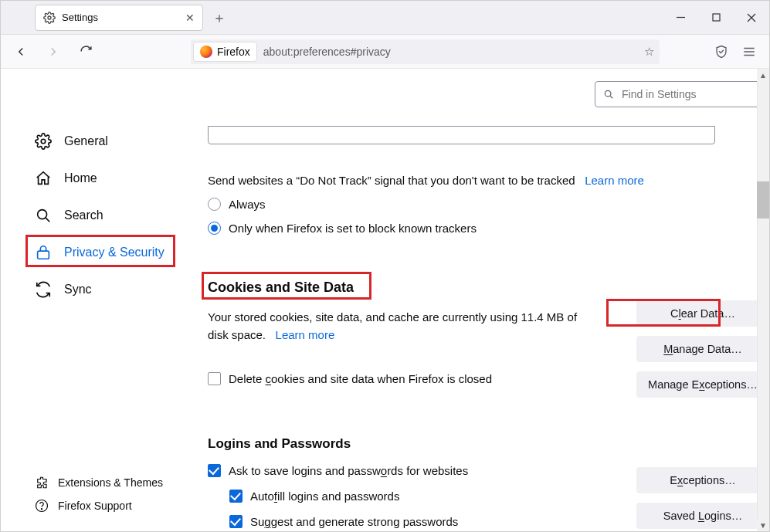  What do you see at coordinates (99, 506) in the screenshot?
I see `firefox-support-link: Firefox Support` at bounding box center [99, 506].